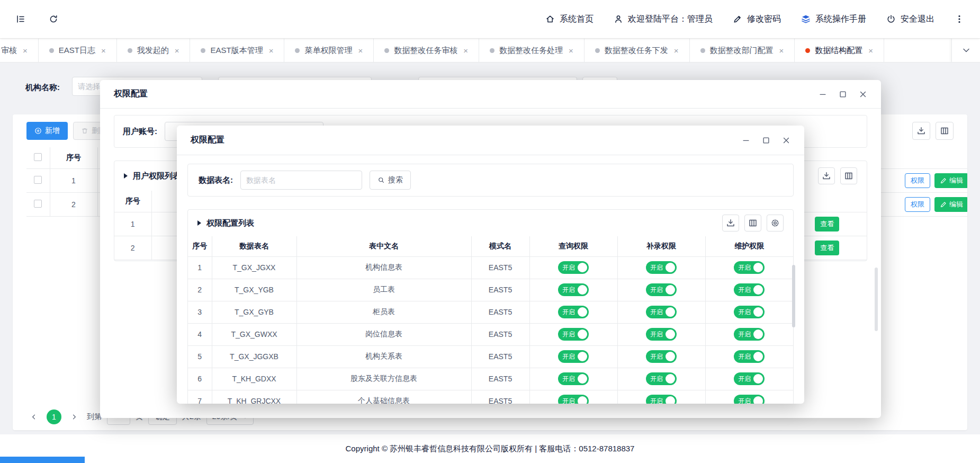 This screenshot has height=463, width=980. I want to click on tab-audit-partial: 审核 ×, so click(19, 50).